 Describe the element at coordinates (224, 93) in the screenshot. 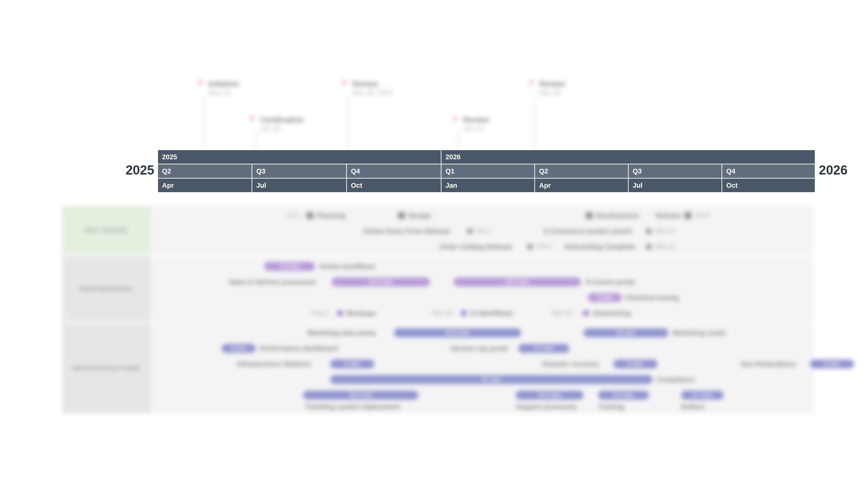

I see `milestone-date: May 10` at that location.